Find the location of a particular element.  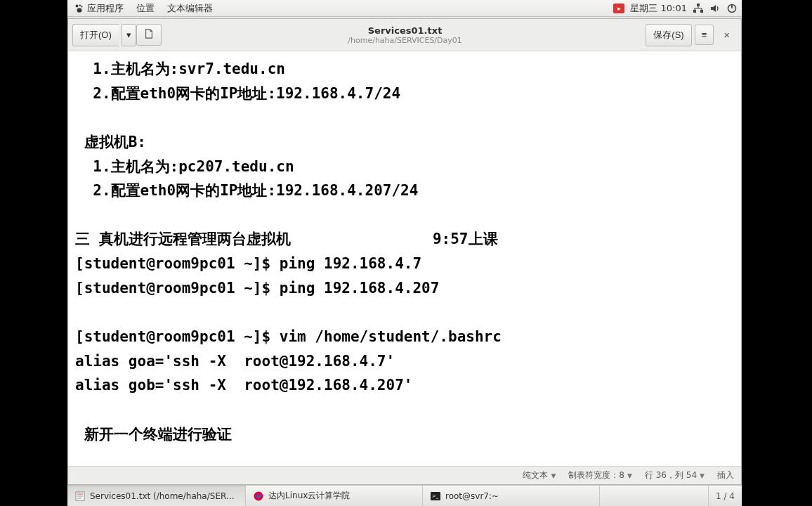

taskbar-item-label: 达内Linux云计算学院 is located at coordinates (309, 496).